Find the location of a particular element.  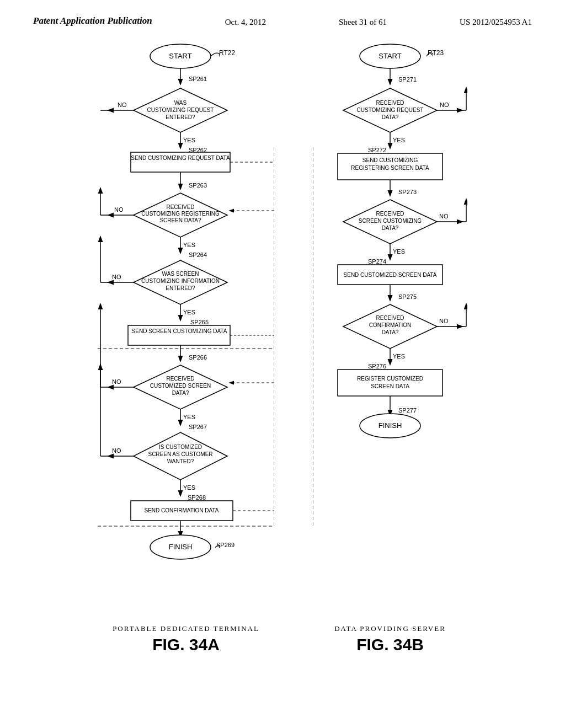

svg-text: SP269 is located at coordinates (225, 545).